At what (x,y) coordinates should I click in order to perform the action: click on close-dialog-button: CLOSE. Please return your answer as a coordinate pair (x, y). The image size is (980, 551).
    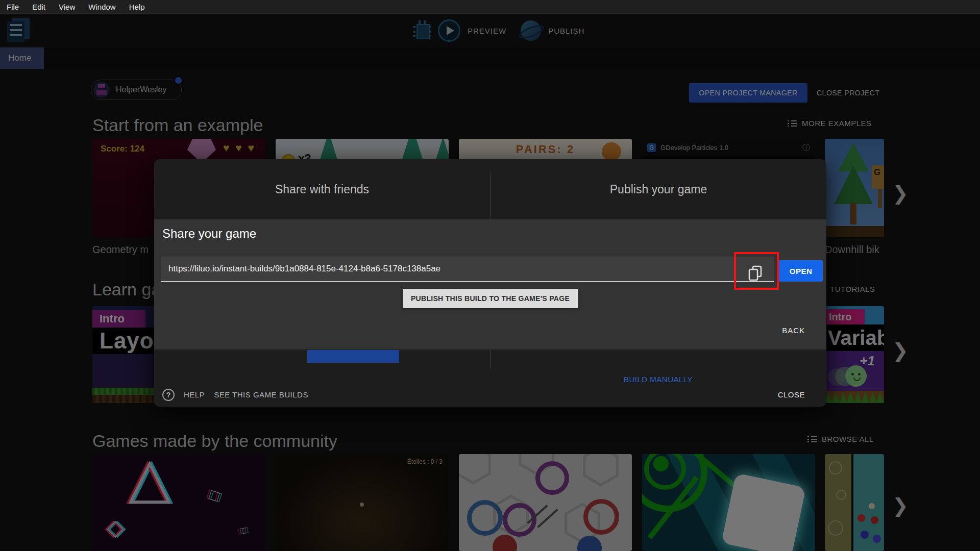
    Looking at the image, I should click on (791, 395).